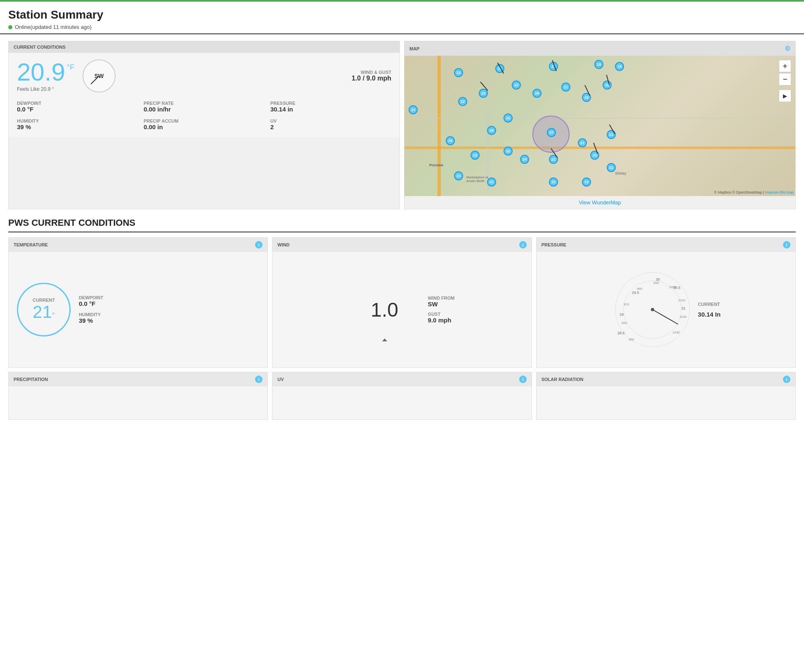  I want to click on station-dot-22c: 22, so click(508, 118).